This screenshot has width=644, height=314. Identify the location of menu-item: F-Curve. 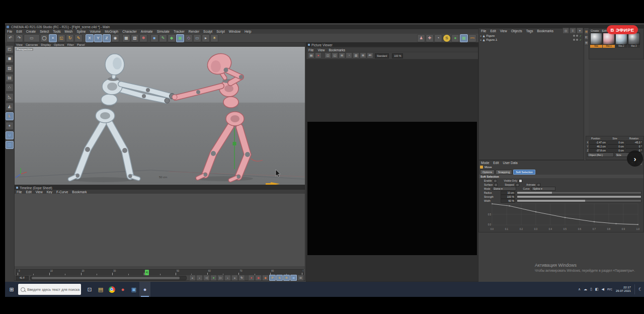
(62, 192).